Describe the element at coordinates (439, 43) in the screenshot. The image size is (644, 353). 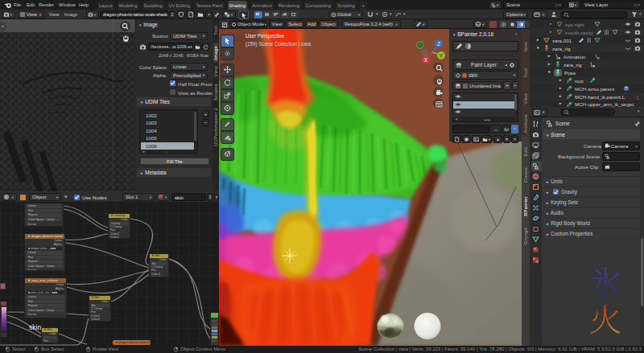
I see `svg-text: Z` at that location.